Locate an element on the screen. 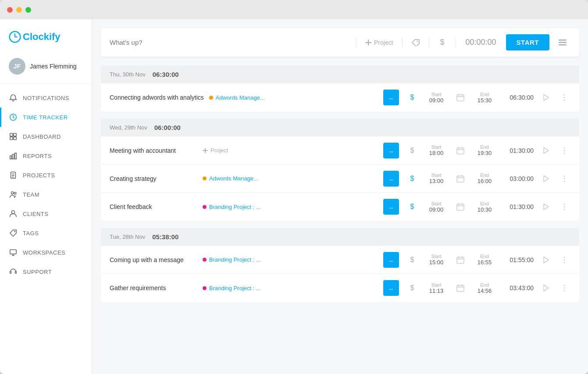 The image size is (588, 374). tag-button is located at coordinates (416, 43).